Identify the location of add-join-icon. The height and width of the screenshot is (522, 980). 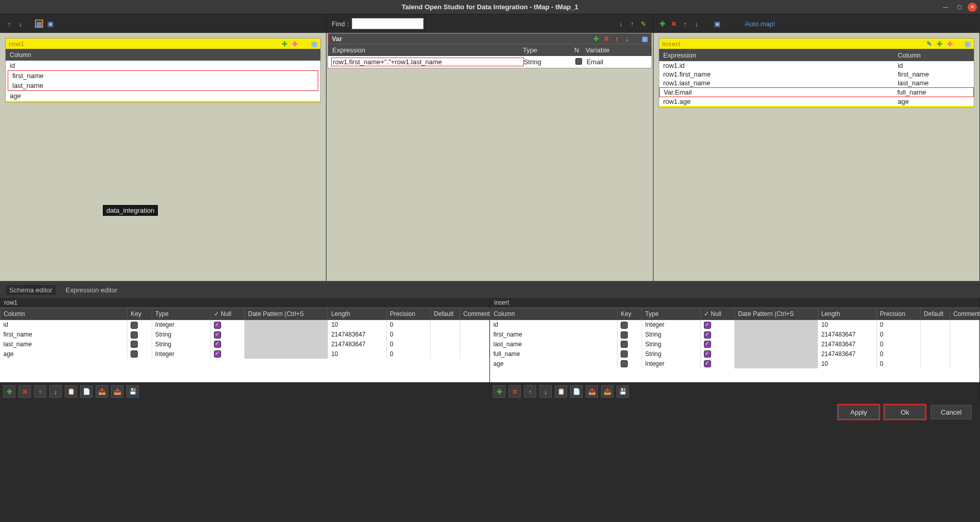
(295, 44).